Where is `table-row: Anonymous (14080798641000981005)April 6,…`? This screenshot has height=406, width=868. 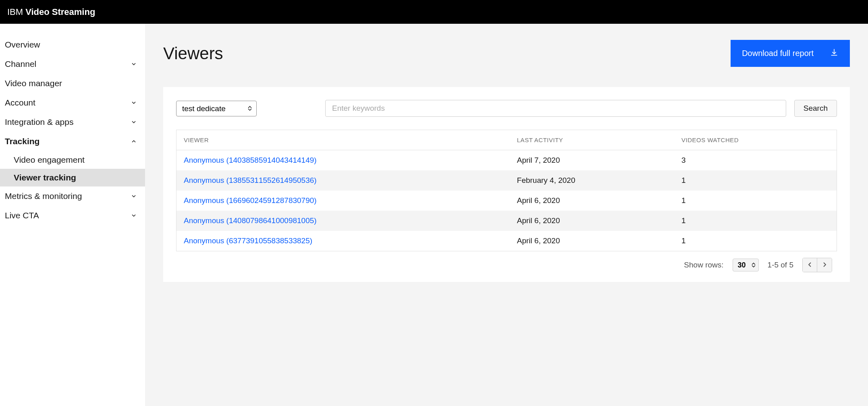 table-row: Anonymous (14080798641000981005)April 6,… is located at coordinates (507, 221).